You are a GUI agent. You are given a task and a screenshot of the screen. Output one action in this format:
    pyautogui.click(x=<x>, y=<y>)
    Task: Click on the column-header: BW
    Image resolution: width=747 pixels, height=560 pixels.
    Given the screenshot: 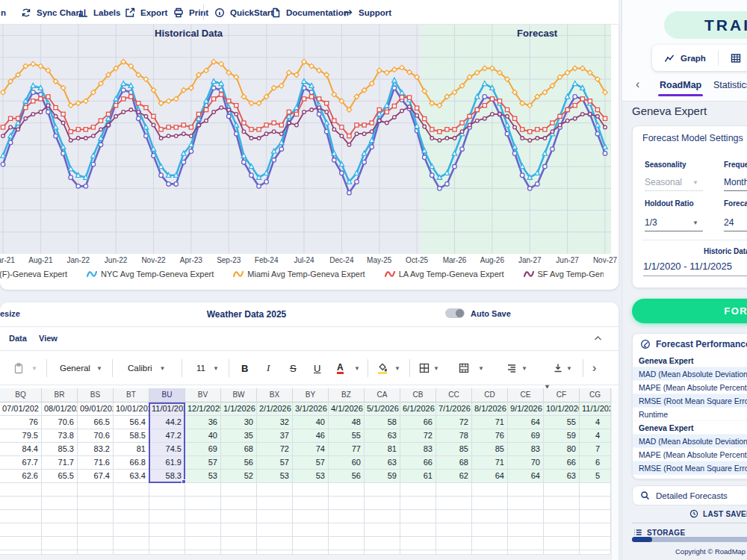 What is the action you would take?
    pyautogui.click(x=239, y=396)
    